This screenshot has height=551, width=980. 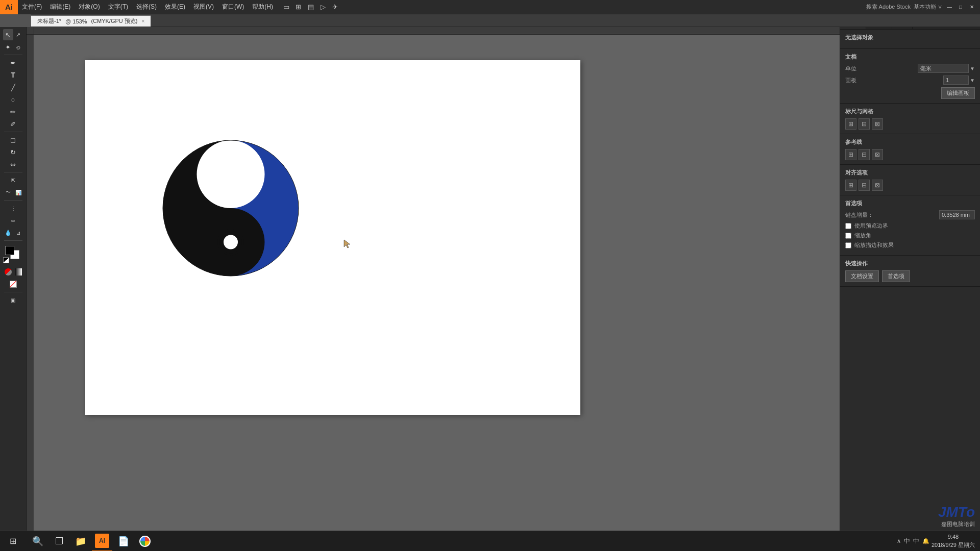 What do you see at coordinates (299, 7) in the screenshot?
I see `toolbar-icon-2: ⊞` at bounding box center [299, 7].